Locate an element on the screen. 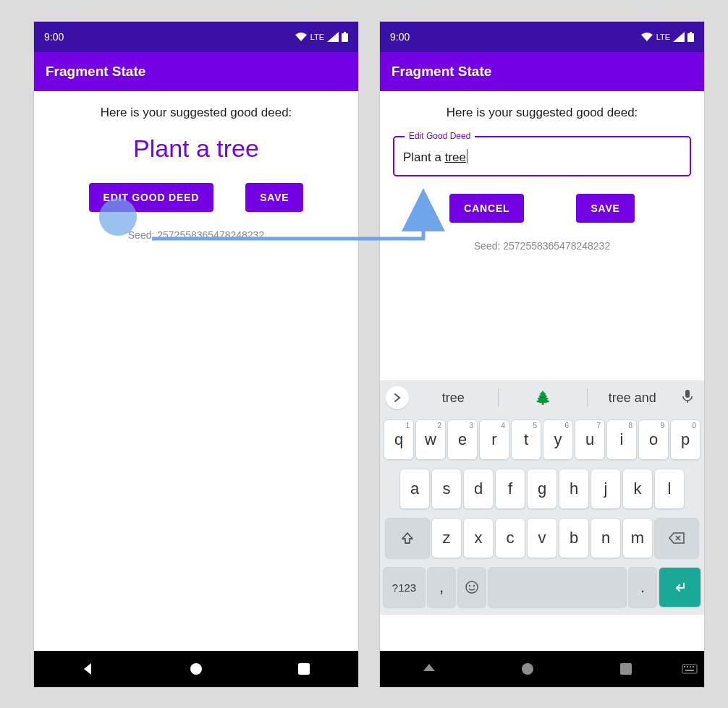  suggestion-heading: Here is your suggested good deed: is located at coordinates (196, 113).